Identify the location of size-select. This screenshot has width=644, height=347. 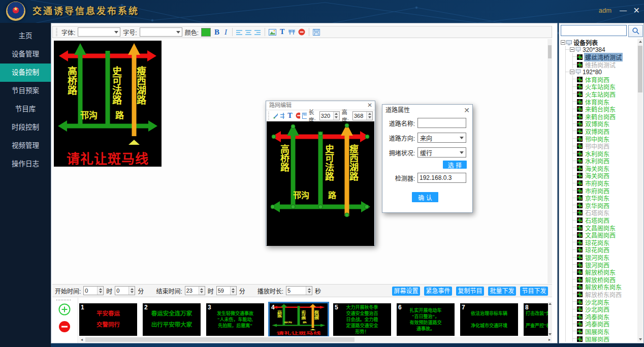
(161, 32).